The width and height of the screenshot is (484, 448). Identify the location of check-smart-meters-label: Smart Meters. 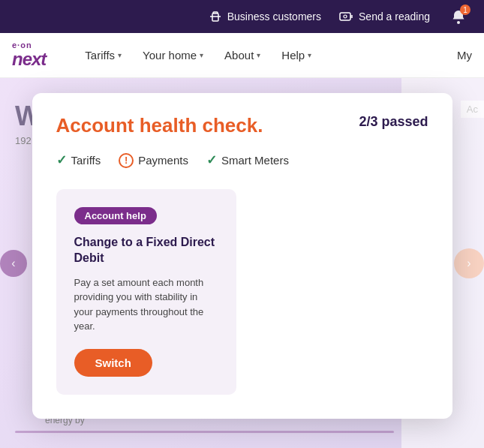
(255, 161).